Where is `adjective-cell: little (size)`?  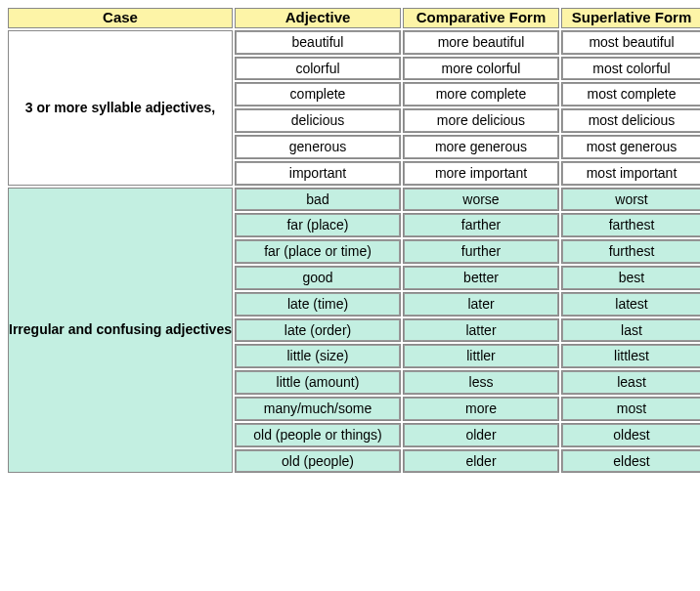 adjective-cell: little (size) is located at coordinates (318, 356).